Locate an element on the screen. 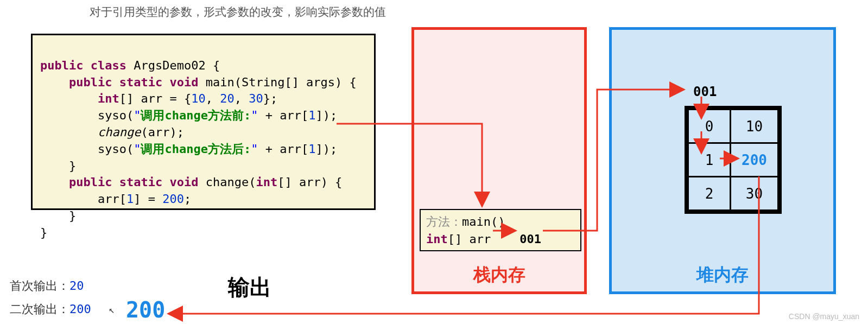 Image resolution: width=868 pixels, height=324 pixels. array-val-0: 10 is located at coordinates (755, 126).